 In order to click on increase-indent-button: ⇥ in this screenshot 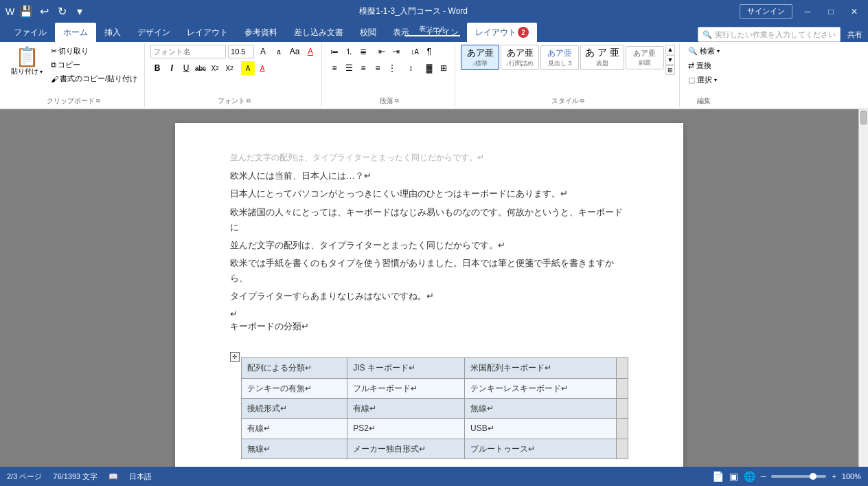, I will do `click(396, 52)`.